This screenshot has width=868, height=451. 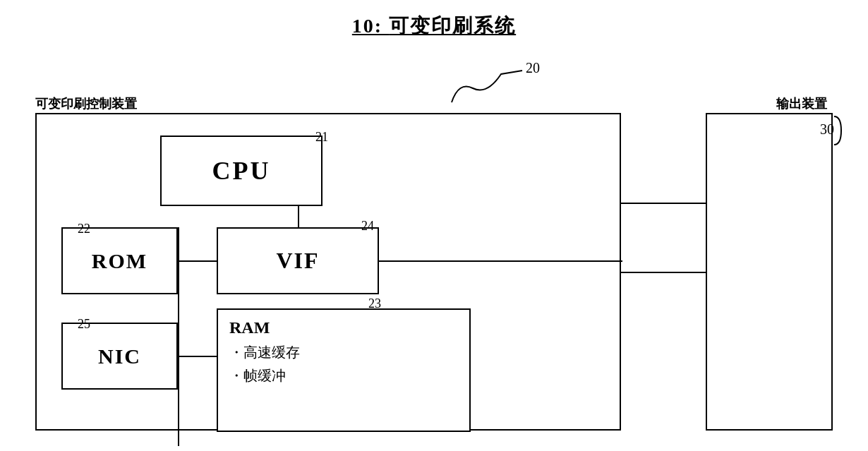 What do you see at coordinates (344, 375) in the screenshot?
I see `ram-item-frame: ・帧缓冲` at bounding box center [344, 375].